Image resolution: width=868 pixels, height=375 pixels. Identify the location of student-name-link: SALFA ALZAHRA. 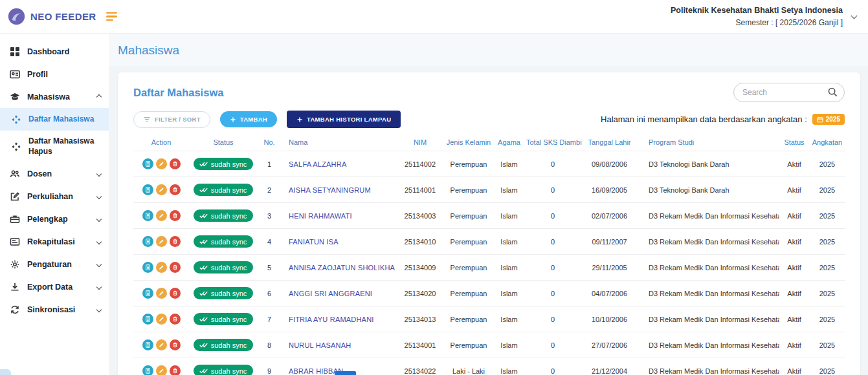
(317, 164).